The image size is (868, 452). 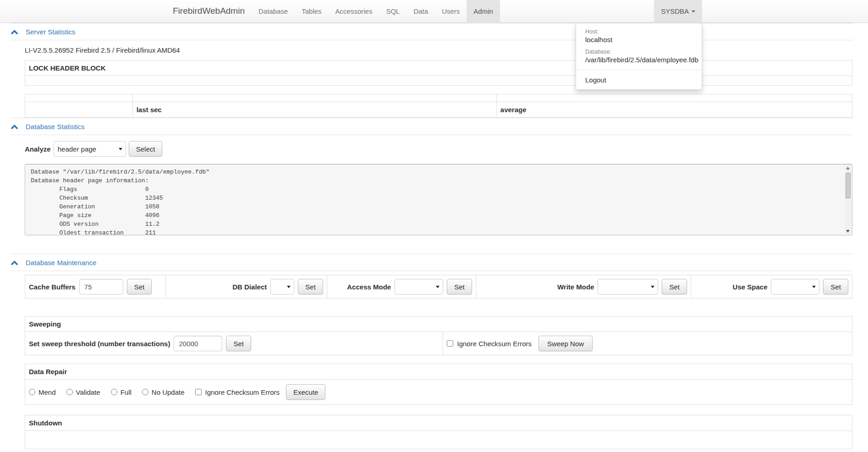 I want to click on write-mode-set-button: Set, so click(x=675, y=287).